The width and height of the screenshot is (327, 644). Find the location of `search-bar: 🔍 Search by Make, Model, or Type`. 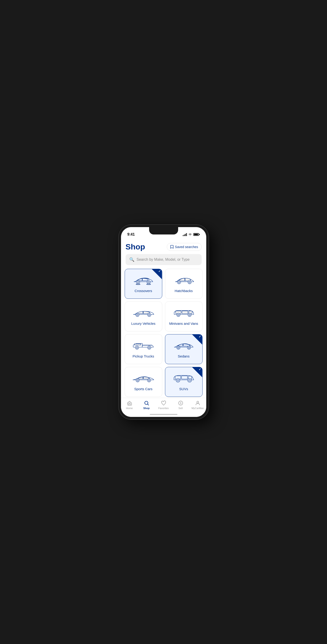

search-bar: 🔍 Search by Make, Model, or Type is located at coordinates (164, 260).